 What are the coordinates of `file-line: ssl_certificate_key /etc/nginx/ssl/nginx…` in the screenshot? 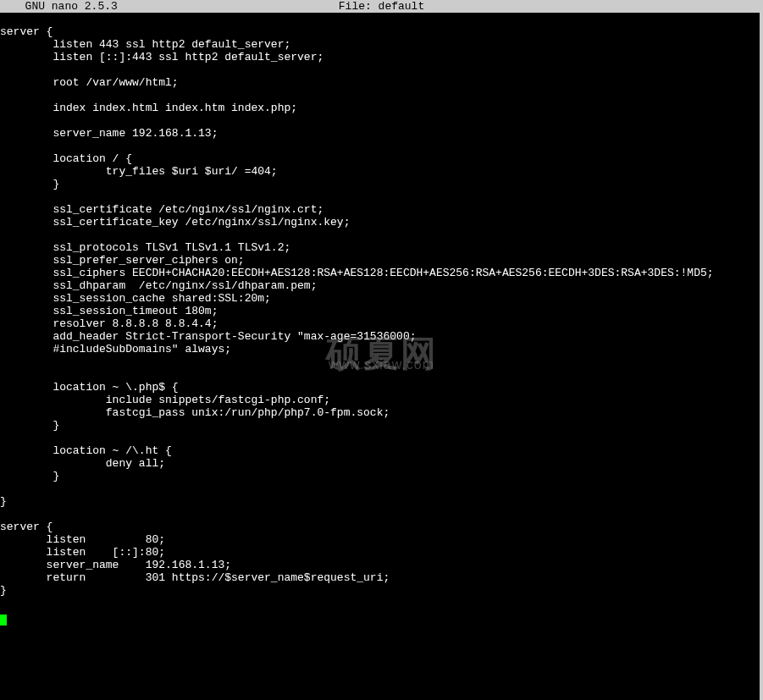 It's located at (381, 222).